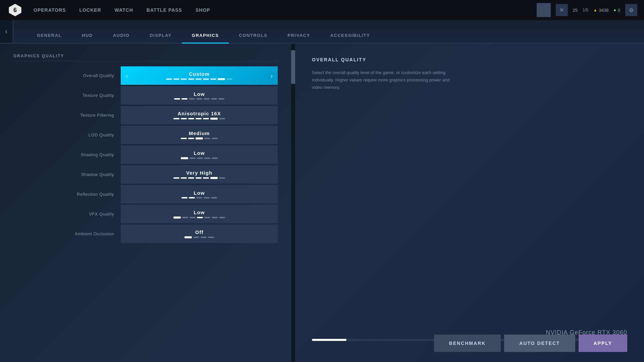  I want to click on value-reflection-quality: Low, so click(199, 193).